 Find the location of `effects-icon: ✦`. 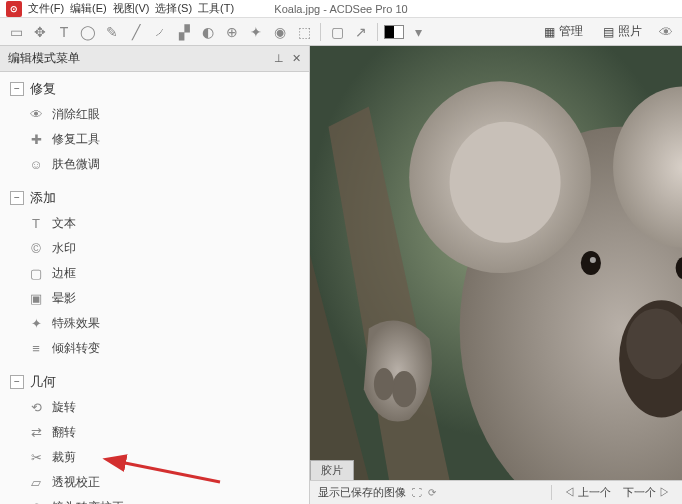

effects-icon: ✦ is located at coordinates (36, 324).